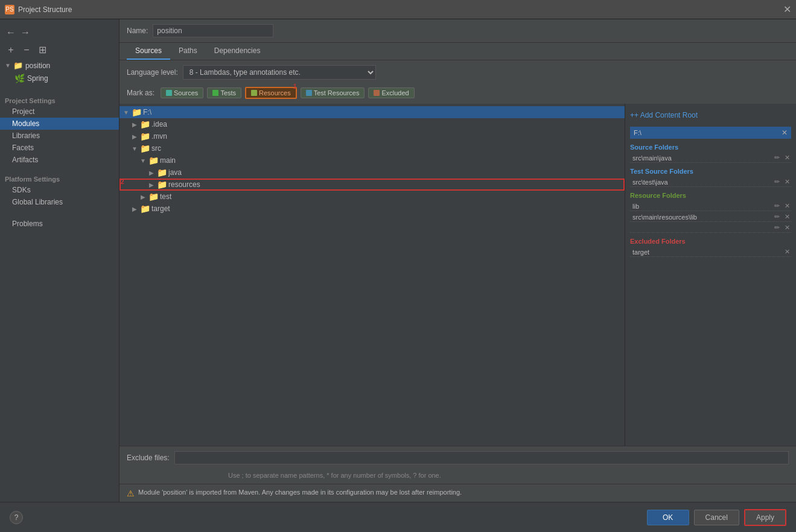  I want to click on tab-dependencies: Dependencies, so click(238, 51).